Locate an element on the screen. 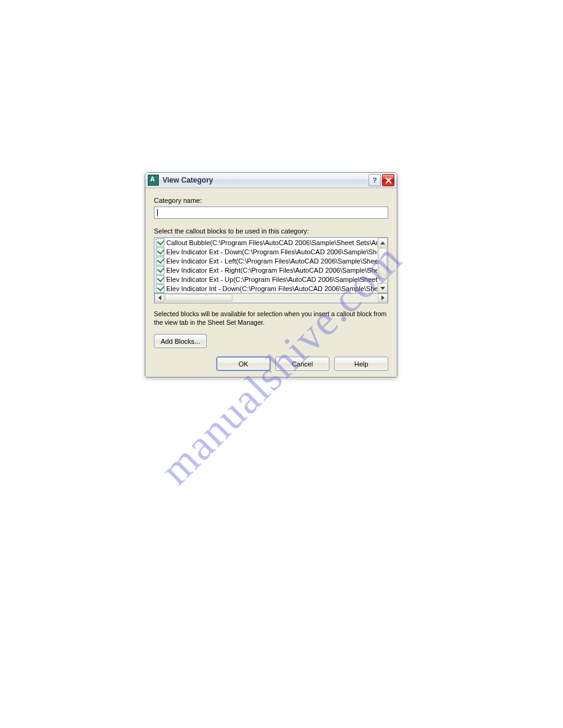 The width and height of the screenshot is (563, 728). app-icon is located at coordinates (153, 180).